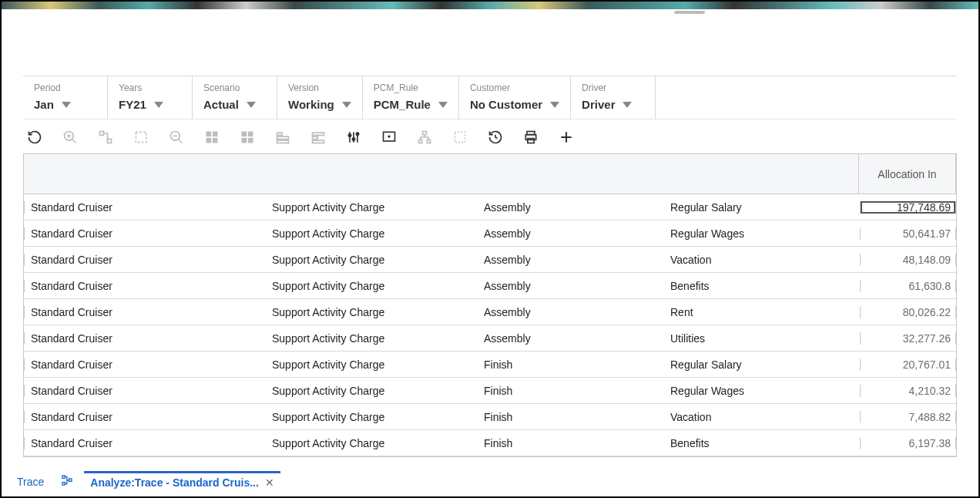 The width and height of the screenshot is (980, 498). I want to click on marquee-icon, so click(460, 137).